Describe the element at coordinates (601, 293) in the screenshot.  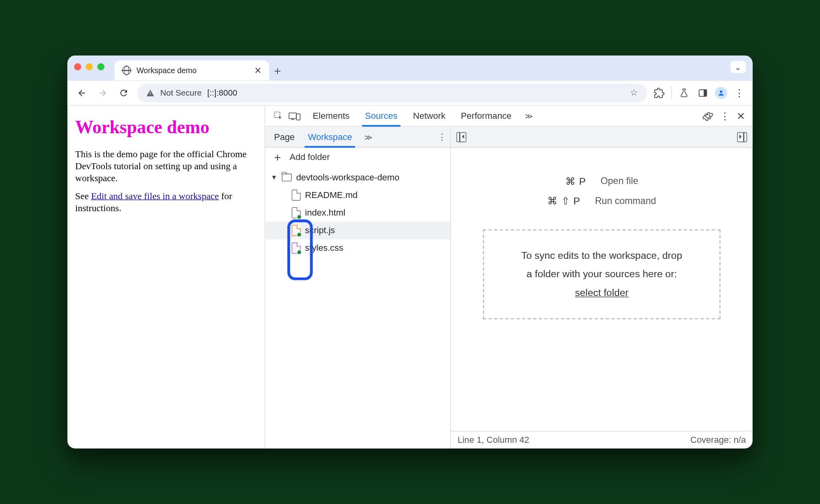
I see `select-folder-link: select folder` at that location.